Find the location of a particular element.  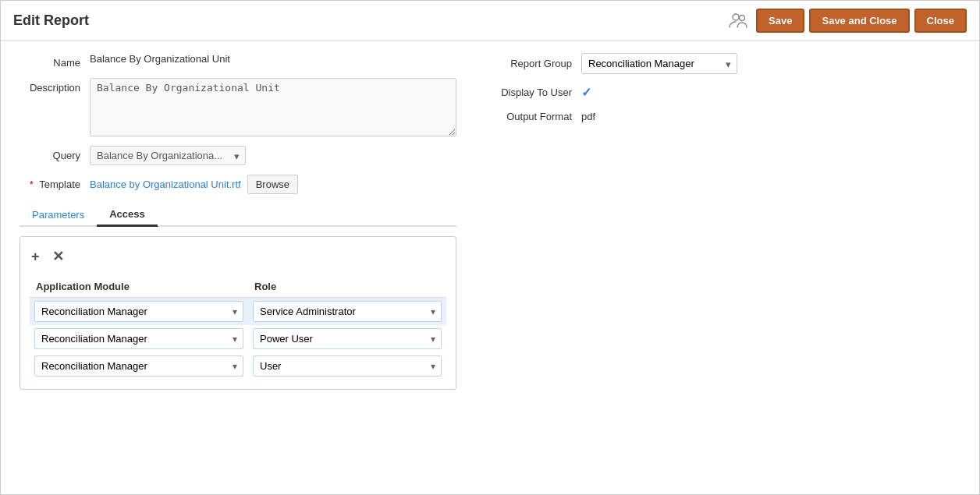

role-cell: Power User is located at coordinates (347, 338).